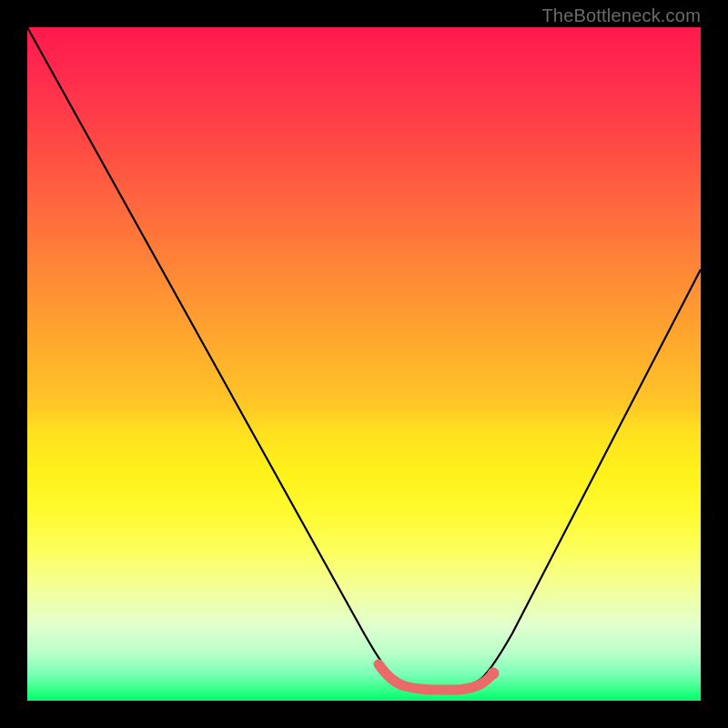 Image resolution: width=728 pixels, height=728 pixels. What do you see at coordinates (436, 677) in the screenshot?
I see `optimal-band` at bounding box center [436, 677].